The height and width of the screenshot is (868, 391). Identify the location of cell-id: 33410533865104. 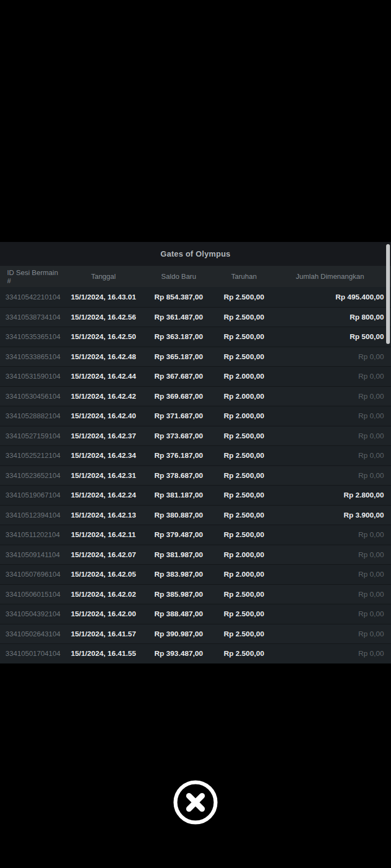
(30, 357).